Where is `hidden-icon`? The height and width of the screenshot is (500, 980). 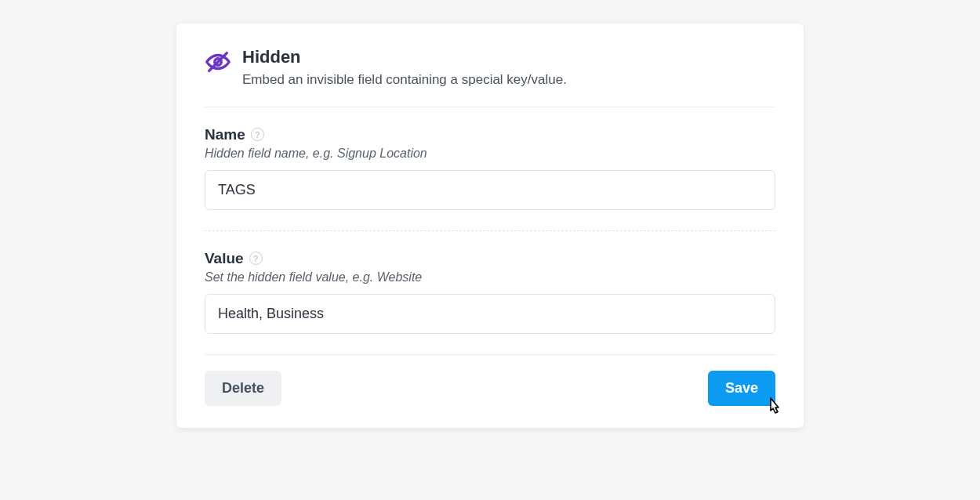
hidden-icon is located at coordinates (218, 61).